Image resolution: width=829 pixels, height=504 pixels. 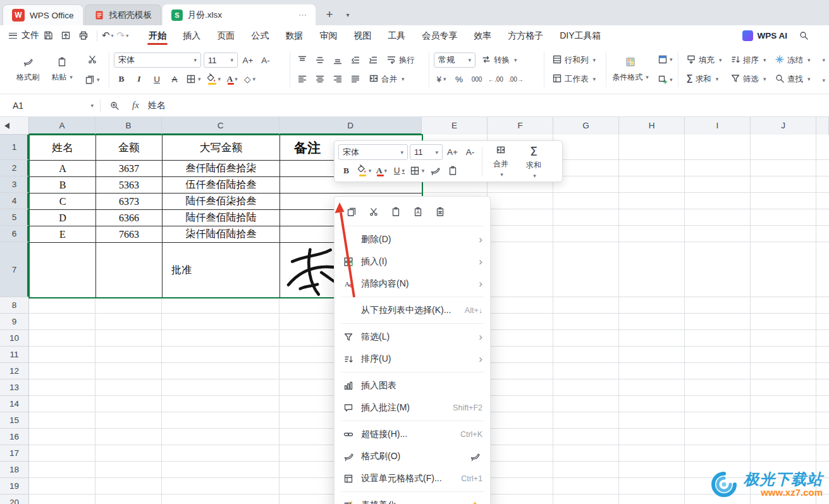 I want to click on italic-button: I, so click(x=139, y=79).